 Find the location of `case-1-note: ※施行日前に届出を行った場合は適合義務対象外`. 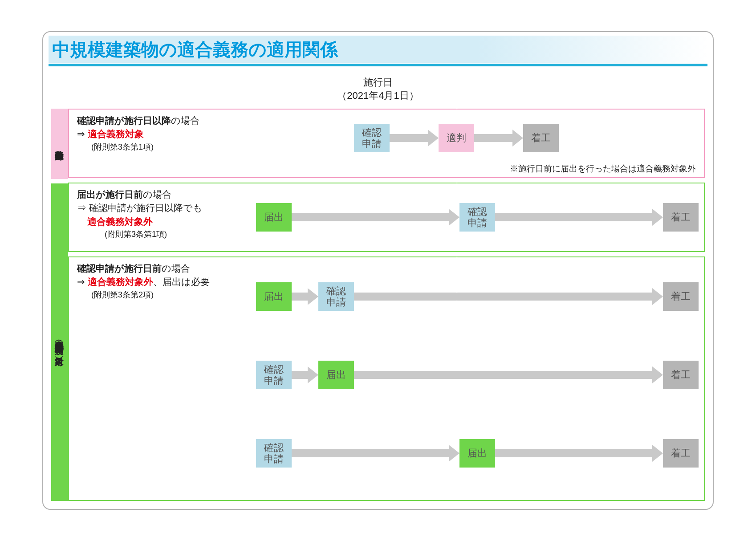

case-1-note: ※施行日前に届出を行った場合は適合義務対象外 is located at coordinates (603, 169).